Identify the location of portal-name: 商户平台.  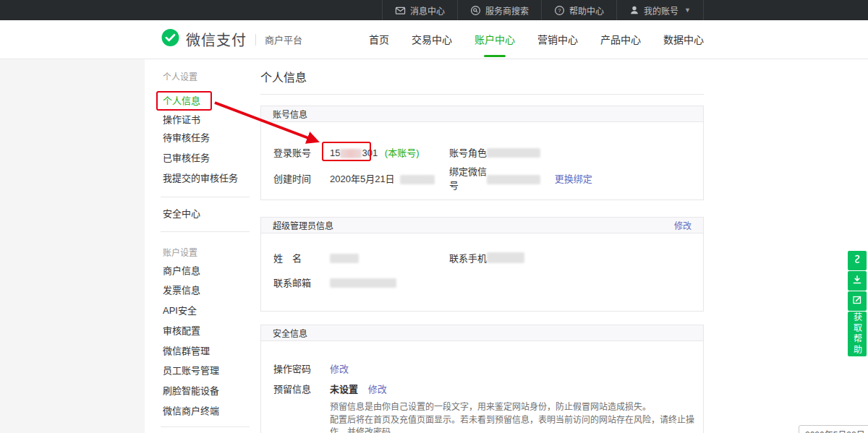
(284, 39).